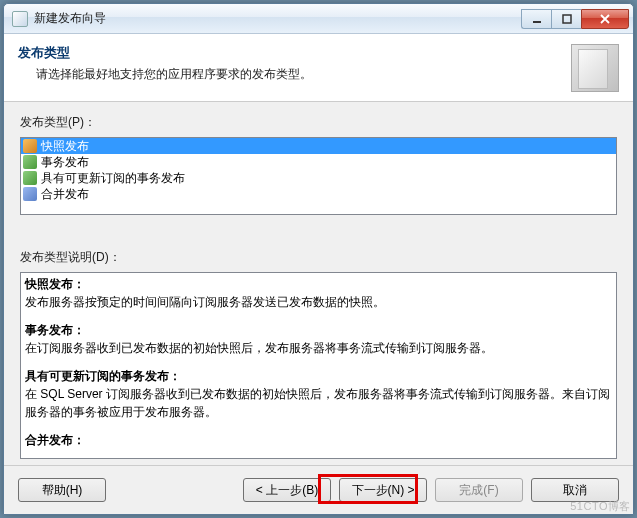 The width and height of the screenshot is (637, 518). What do you see at coordinates (479, 490) in the screenshot?
I see `finish-button: 完成(F)` at bounding box center [479, 490].